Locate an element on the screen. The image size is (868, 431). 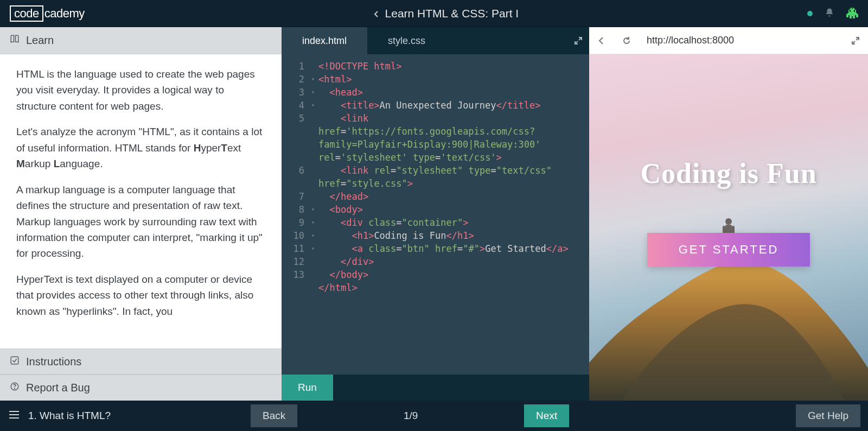
tab-index-html: index.html is located at coordinates (324, 41).